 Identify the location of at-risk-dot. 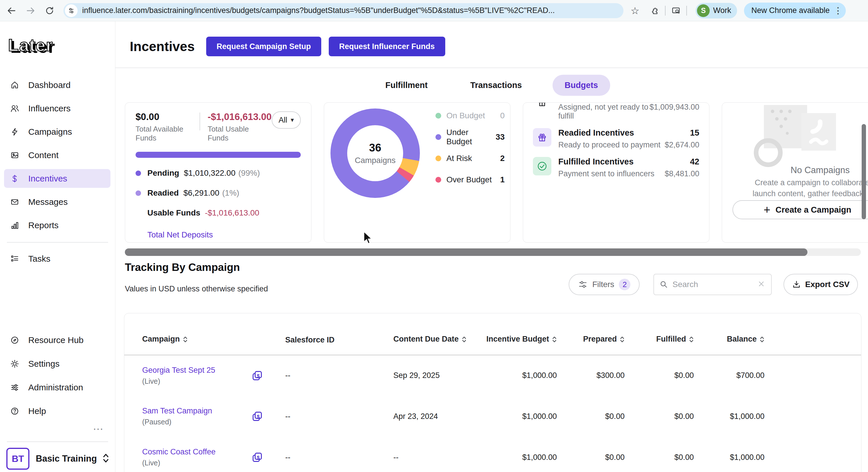
(438, 158).